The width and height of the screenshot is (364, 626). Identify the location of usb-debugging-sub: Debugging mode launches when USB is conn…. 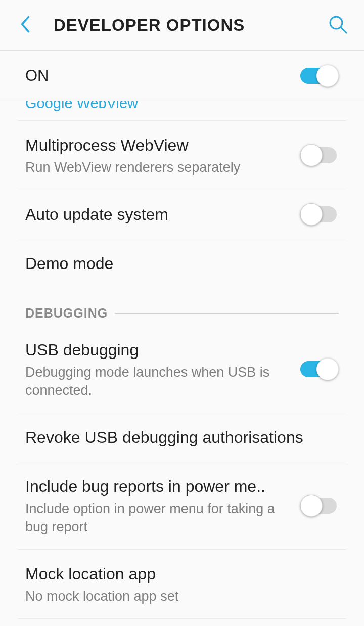
(163, 381).